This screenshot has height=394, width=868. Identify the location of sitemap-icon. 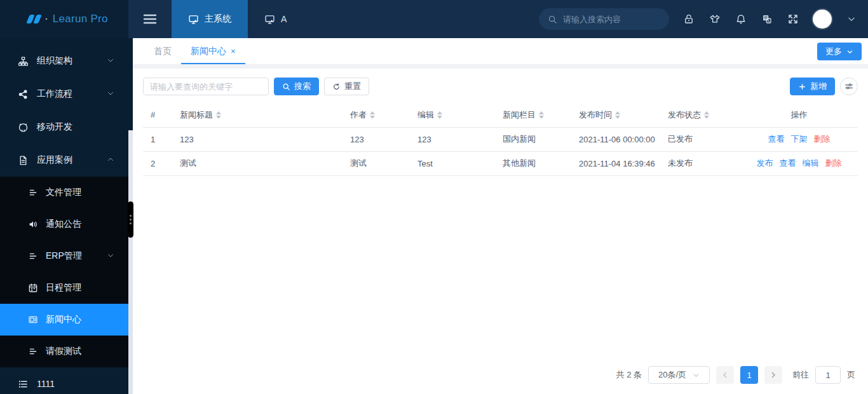
(23, 61).